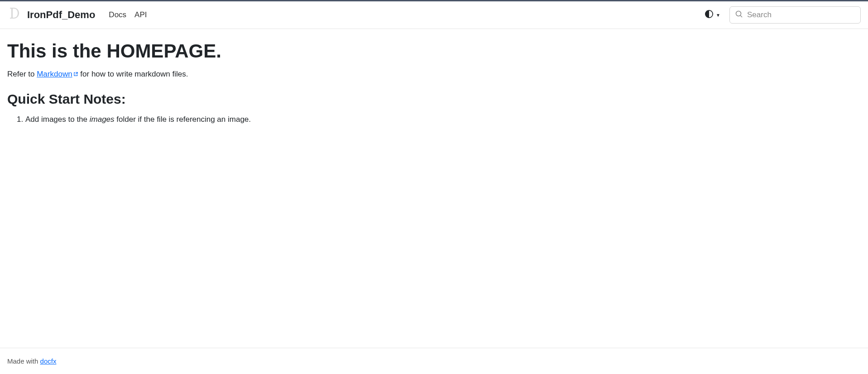 The height and width of the screenshot is (374, 868). I want to click on page-title: This is the HOMEPAGE., so click(434, 51).